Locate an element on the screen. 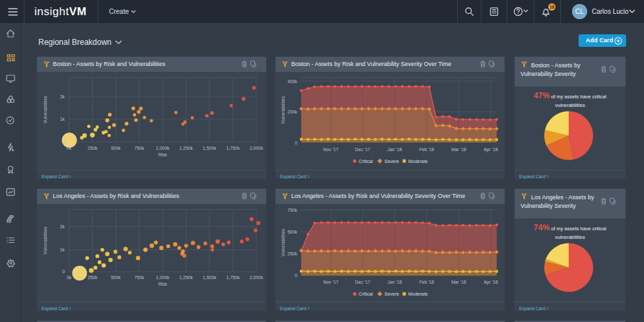 The width and height of the screenshot is (644, 322). svg-text: 200k is located at coordinates (292, 112).